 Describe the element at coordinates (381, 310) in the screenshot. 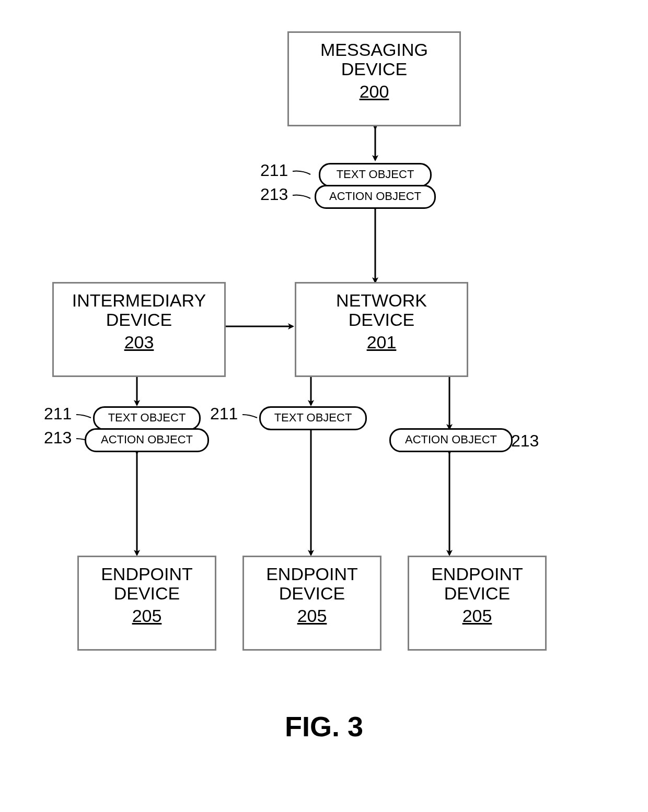

I see `box-title: NETWORKDEVICE` at that location.